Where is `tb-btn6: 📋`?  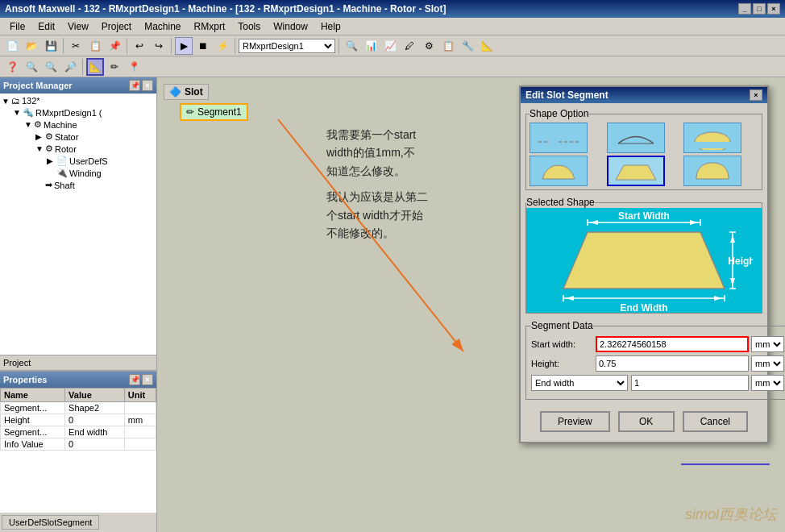
tb-btn6: 📋 is located at coordinates (448, 46).